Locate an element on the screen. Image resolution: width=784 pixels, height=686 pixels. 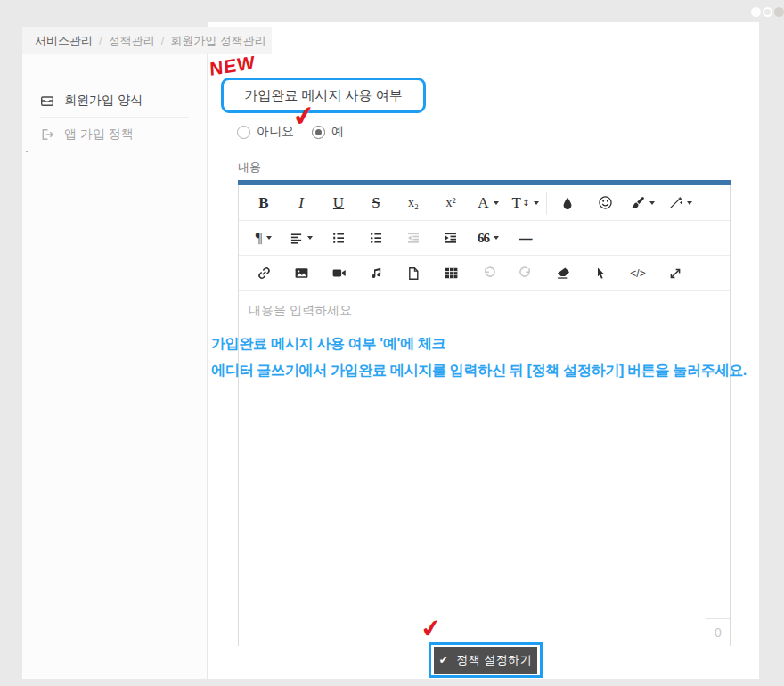
policy-title: 가입완료 메시지 사용 여부 is located at coordinates (323, 96).